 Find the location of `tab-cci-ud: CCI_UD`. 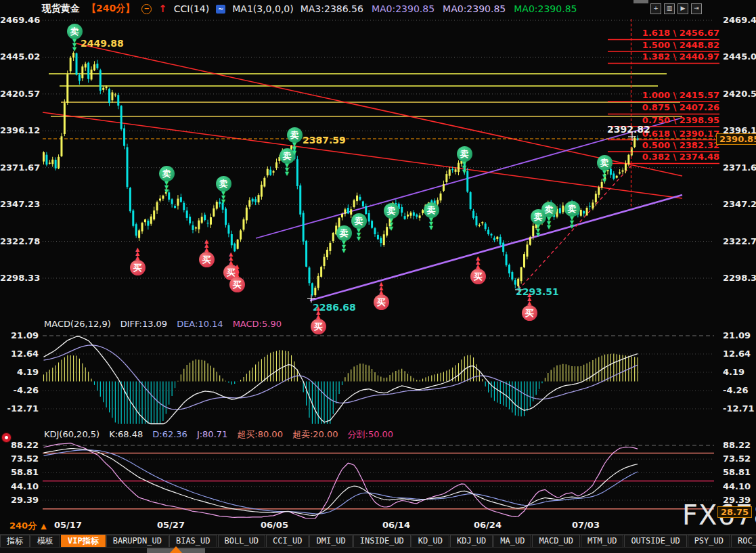

tab-cci-ud: CCI_UD is located at coordinates (287, 541).